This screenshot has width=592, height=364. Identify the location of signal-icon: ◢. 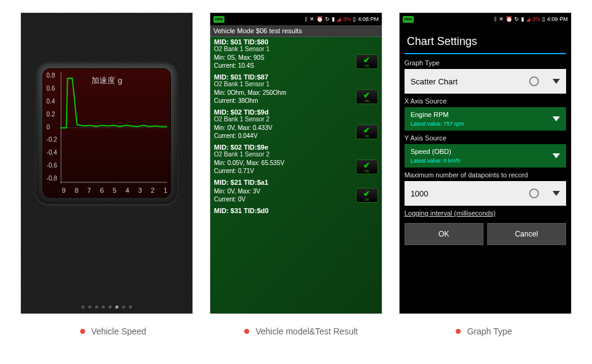
(528, 19).